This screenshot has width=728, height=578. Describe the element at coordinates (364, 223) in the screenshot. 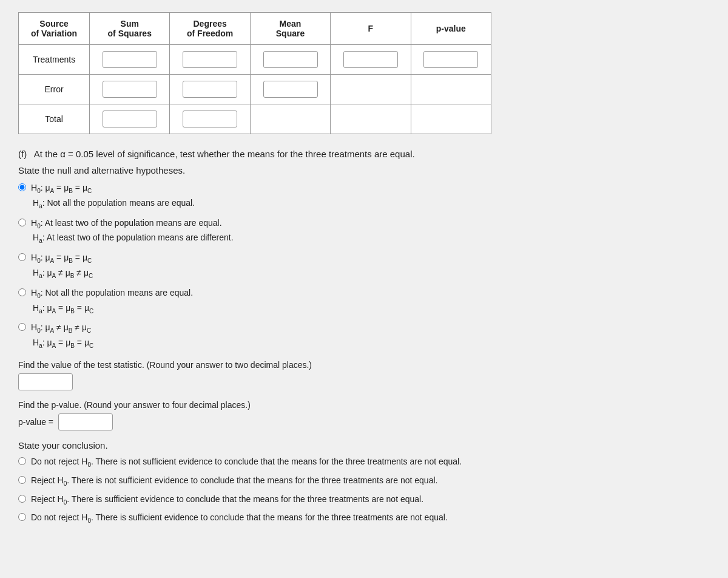

I see `hypothesis-row-2: H0: At least two of the population means…` at that location.